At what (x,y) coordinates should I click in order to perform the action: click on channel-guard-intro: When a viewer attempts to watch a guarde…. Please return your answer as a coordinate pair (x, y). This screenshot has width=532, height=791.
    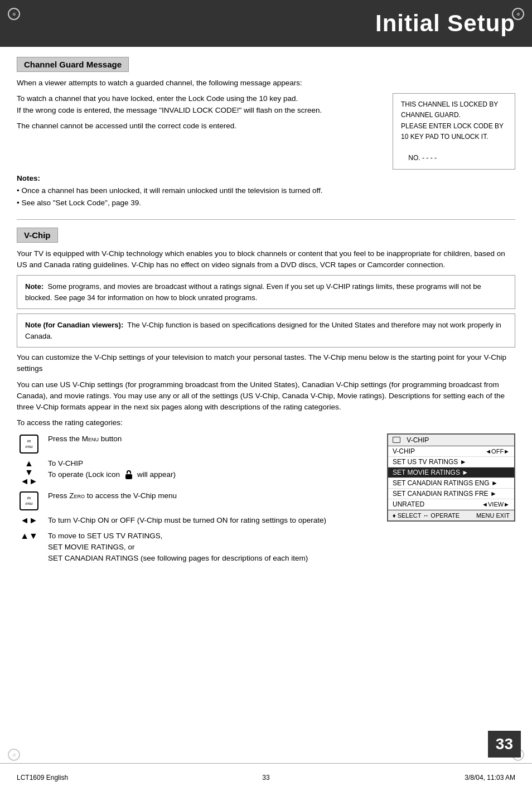
    Looking at the image, I should click on (266, 83).